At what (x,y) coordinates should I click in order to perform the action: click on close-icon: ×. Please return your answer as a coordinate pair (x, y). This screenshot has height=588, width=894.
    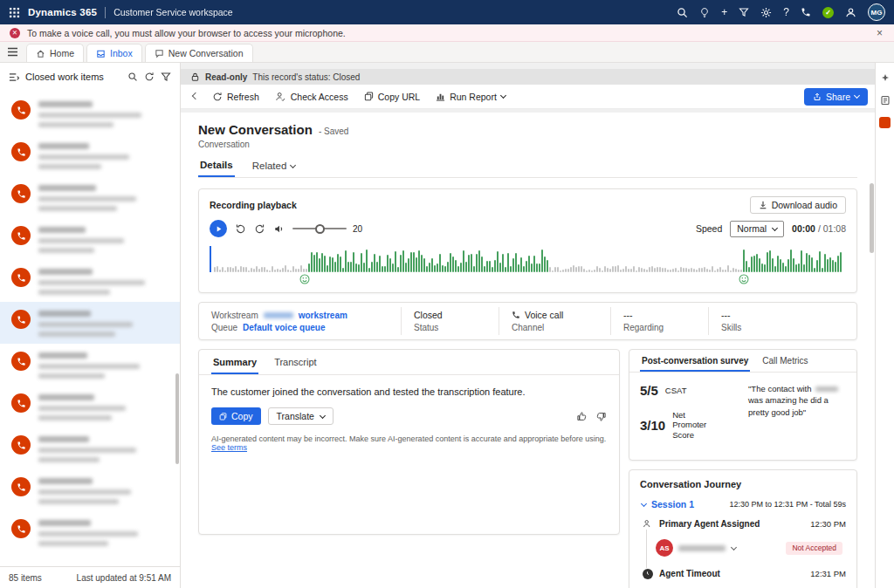
    Looking at the image, I should click on (880, 33).